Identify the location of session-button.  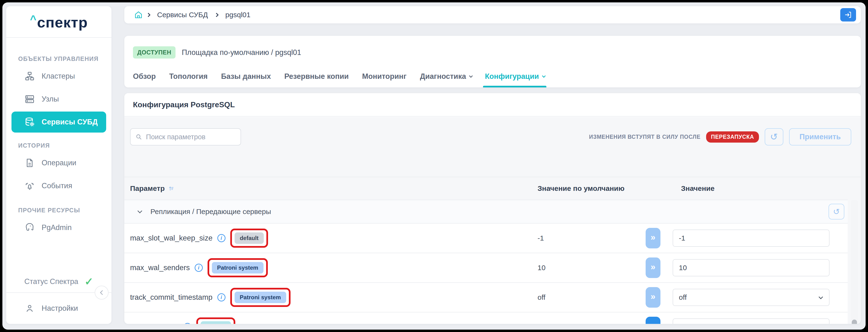
(848, 15).